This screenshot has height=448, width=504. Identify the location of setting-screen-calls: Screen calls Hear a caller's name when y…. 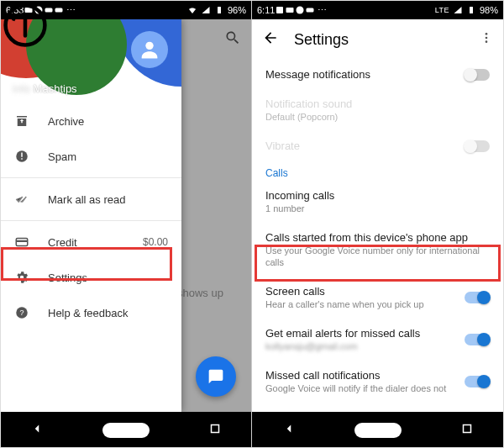
(378, 298).